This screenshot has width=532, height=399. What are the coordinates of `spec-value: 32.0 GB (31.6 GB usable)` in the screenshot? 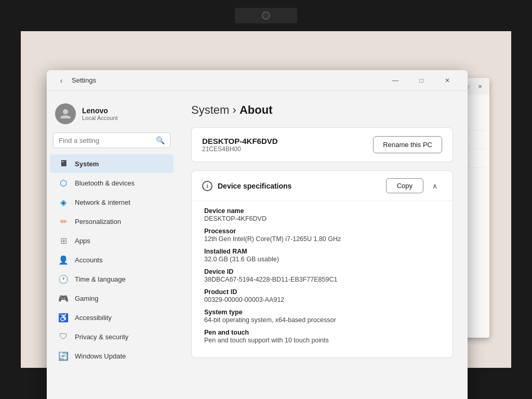 It's located at (322, 259).